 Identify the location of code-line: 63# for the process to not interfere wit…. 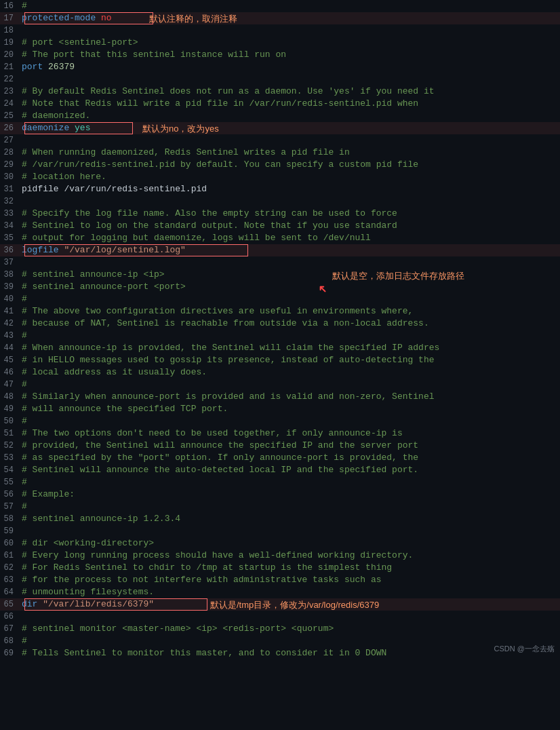
(280, 580).